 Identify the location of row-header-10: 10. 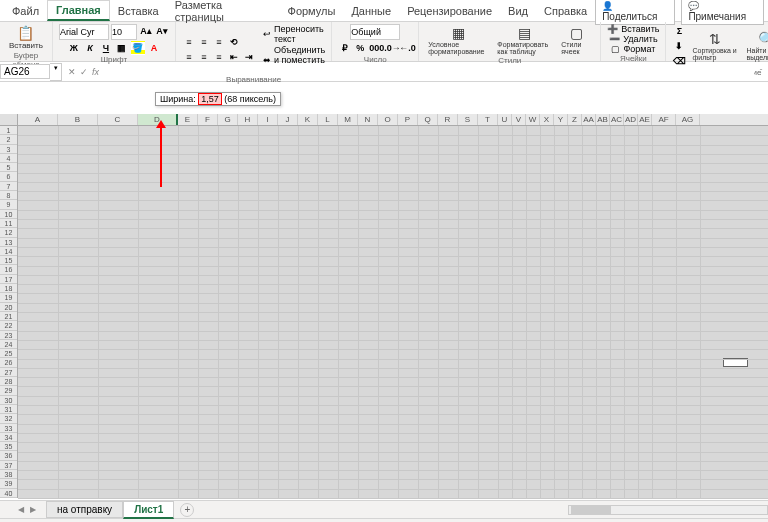
(8, 214).